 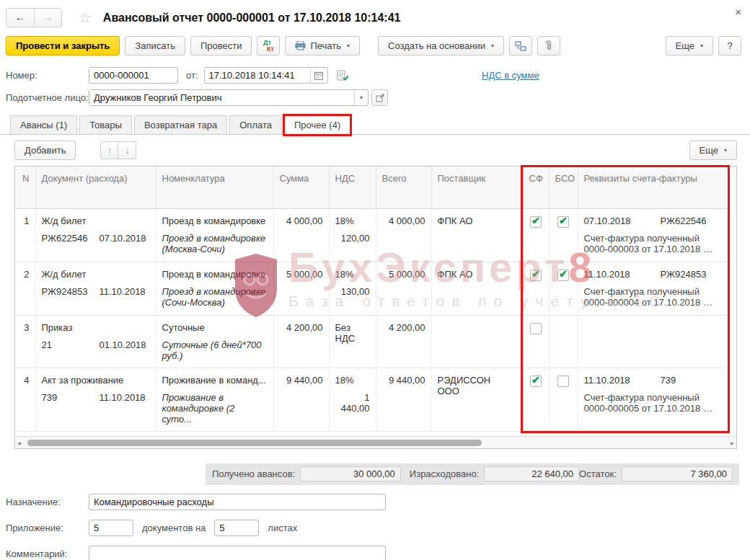 What do you see at coordinates (380, 98) in the screenshot?
I see `open-link-icon` at bounding box center [380, 98].